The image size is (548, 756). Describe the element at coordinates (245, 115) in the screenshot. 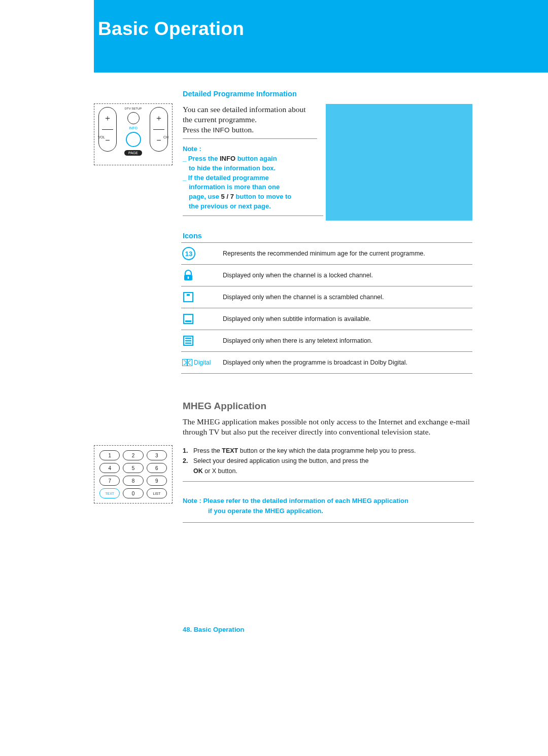

I see `dpi-line1: You can see detailed information about t…` at that location.